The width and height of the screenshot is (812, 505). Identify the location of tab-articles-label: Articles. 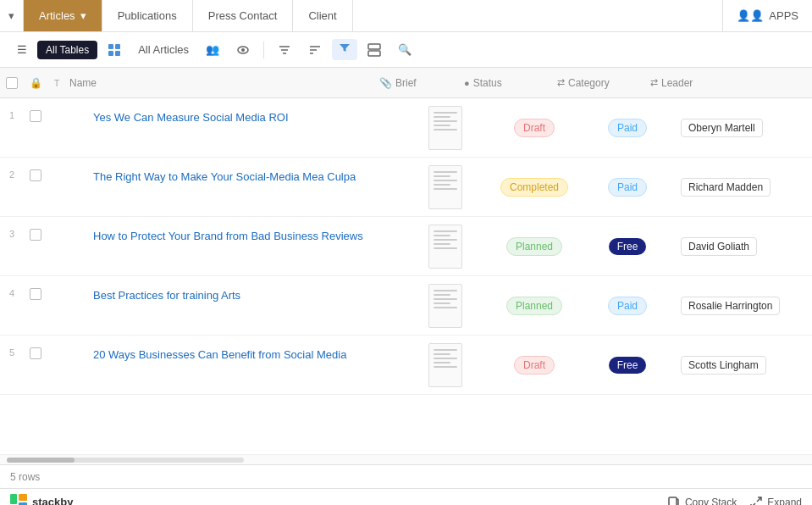
(58, 15).